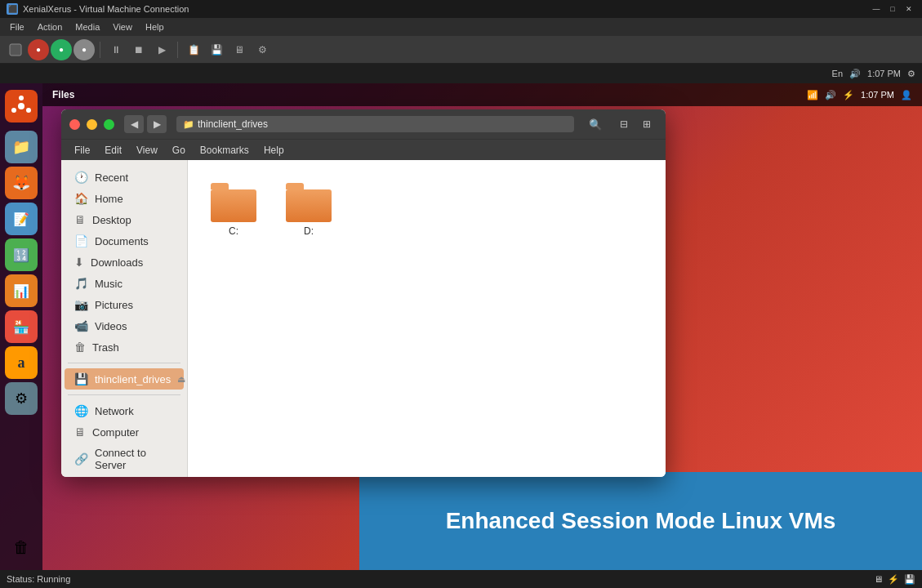  Describe the element at coordinates (116, 50) in the screenshot. I see `toolbar-btn-pause: ⏸` at that location.